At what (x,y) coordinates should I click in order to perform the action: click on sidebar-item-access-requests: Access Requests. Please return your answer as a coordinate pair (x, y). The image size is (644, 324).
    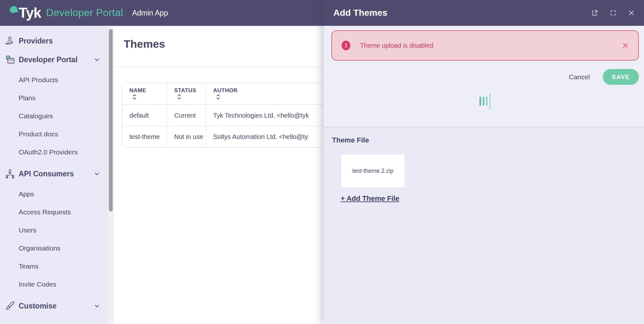
    Looking at the image, I should click on (54, 212).